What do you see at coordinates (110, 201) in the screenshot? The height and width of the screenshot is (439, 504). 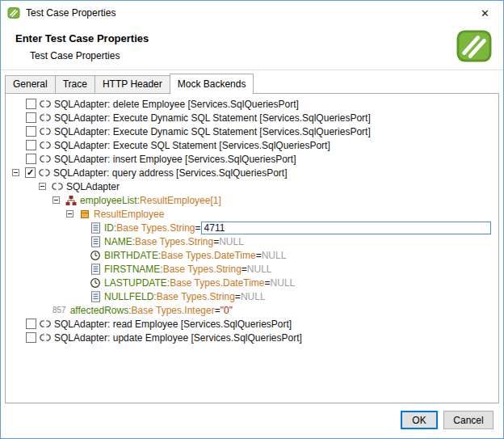 I see `tree-label: employeeList:` at bounding box center [110, 201].